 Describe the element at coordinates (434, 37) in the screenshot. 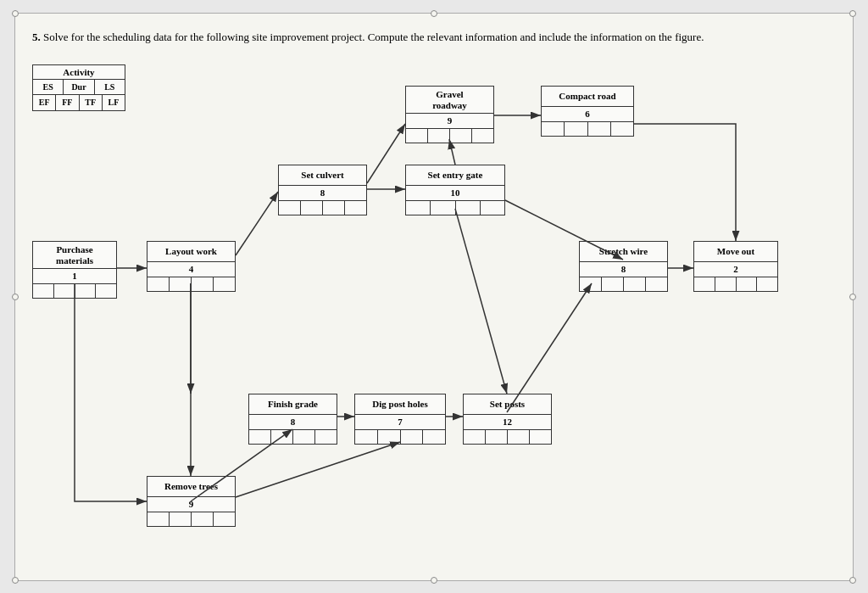

I see `question-text: 5. Solve for the scheduling data for the…` at that location.